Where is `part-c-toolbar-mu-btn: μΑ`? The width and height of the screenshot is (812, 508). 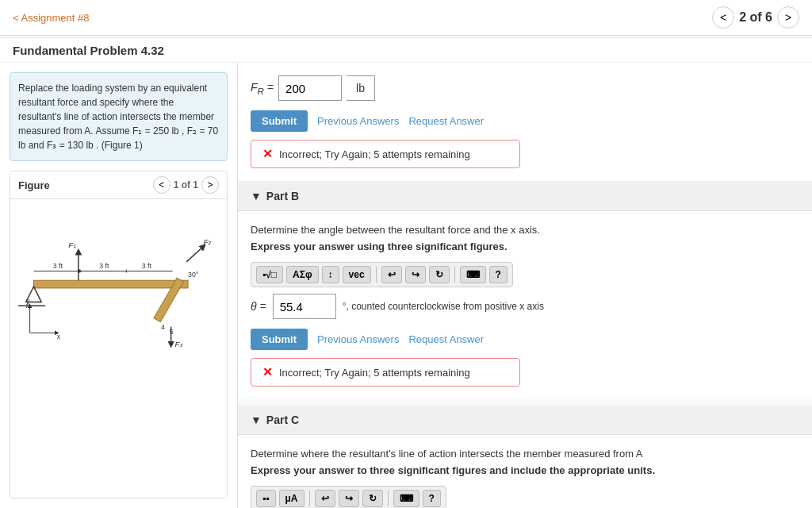
part-c-toolbar-mu-btn: μΑ is located at coordinates (292, 498).